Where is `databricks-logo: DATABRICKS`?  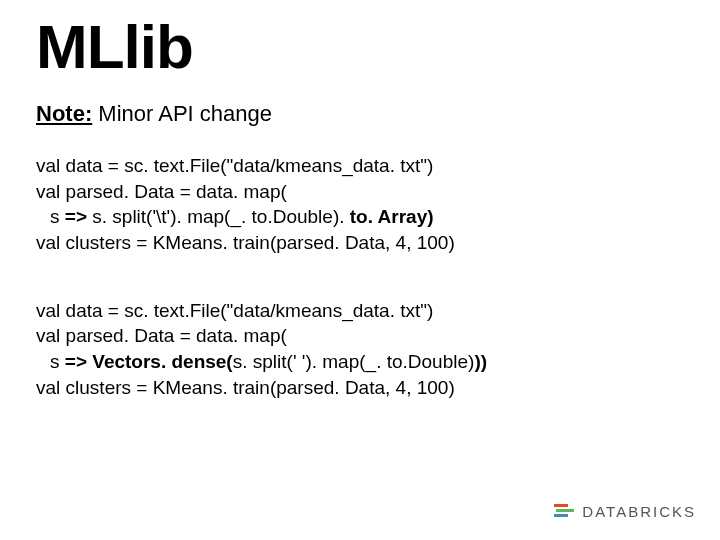
databricks-logo: DATABRICKS is located at coordinates (625, 512).